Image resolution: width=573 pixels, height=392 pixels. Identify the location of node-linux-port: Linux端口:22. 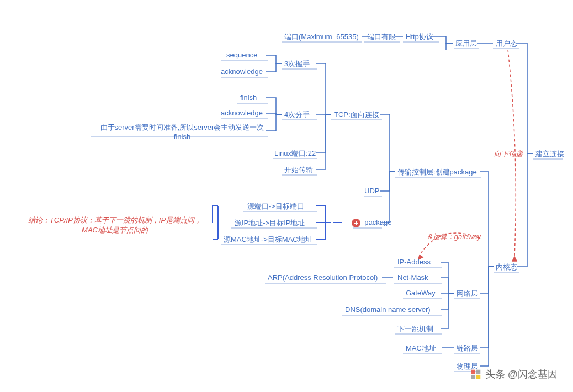
(295, 153).